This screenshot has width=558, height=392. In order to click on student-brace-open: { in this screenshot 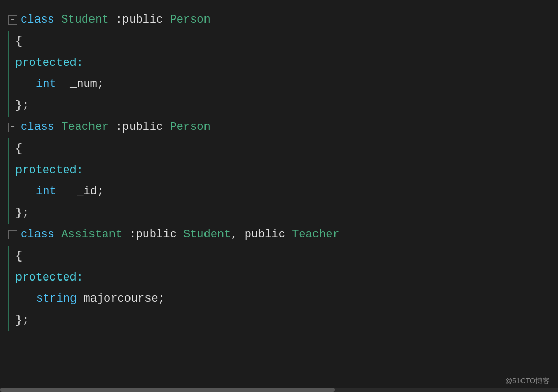, I will do `click(283, 42)`.